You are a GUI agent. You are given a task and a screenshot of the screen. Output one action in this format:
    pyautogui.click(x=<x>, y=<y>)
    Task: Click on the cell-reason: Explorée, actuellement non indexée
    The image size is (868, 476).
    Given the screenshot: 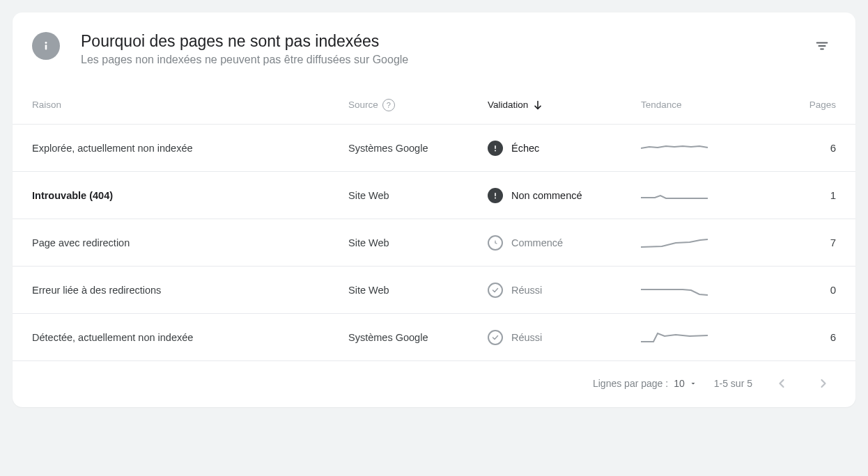 What is the action you would take?
    pyautogui.click(x=190, y=148)
    